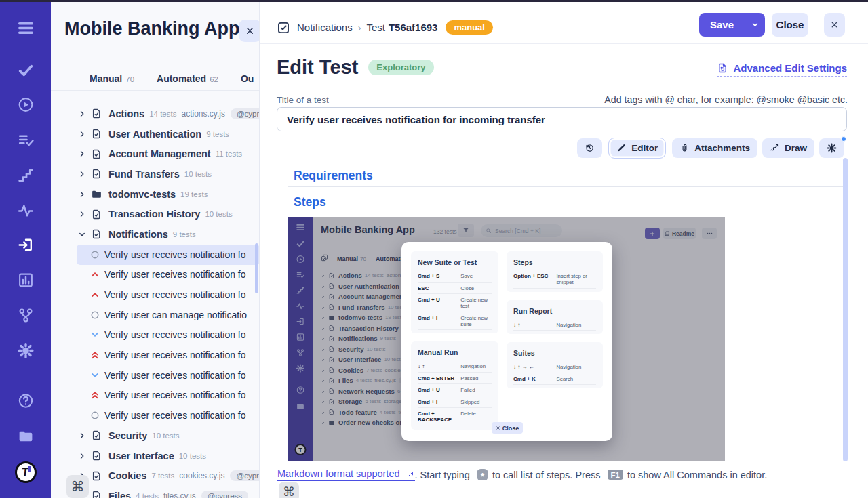  Describe the element at coordinates (310, 202) in the screenshot. I see `steps-heading: Steps` at that location.